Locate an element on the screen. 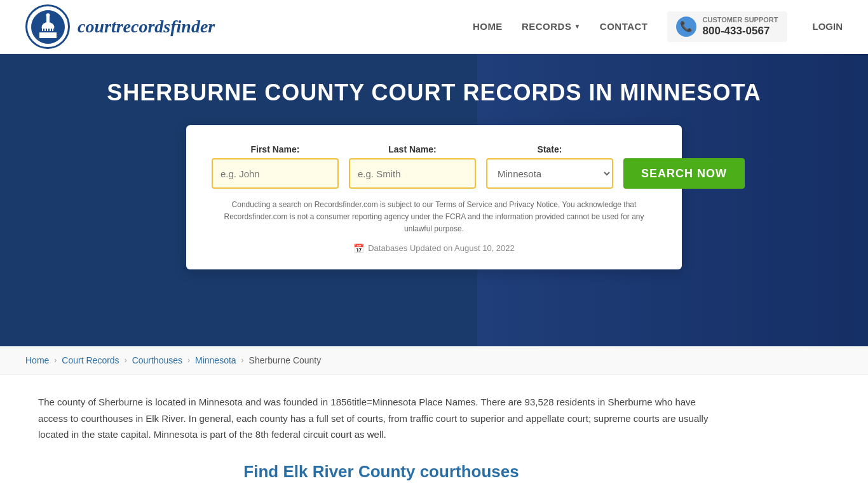  nav-home: HOME is located at coordinates (488, 27).